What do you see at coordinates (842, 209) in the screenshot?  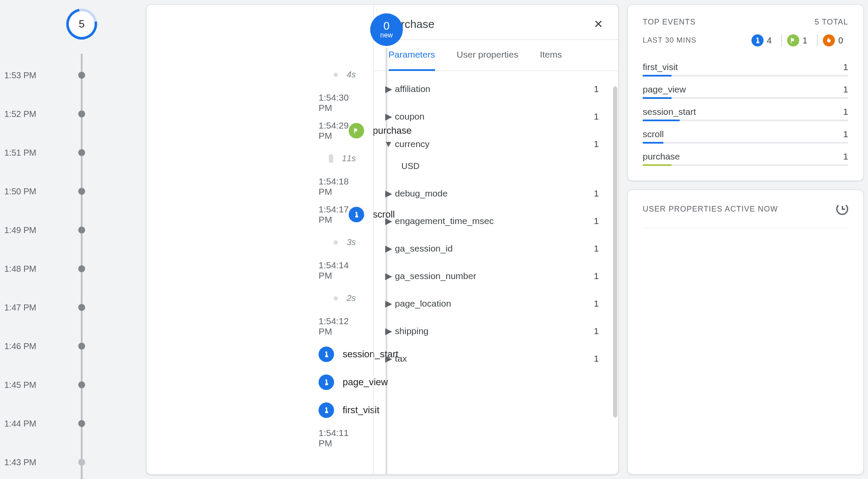 I see `history-icon` at bounding box center [842, 209].